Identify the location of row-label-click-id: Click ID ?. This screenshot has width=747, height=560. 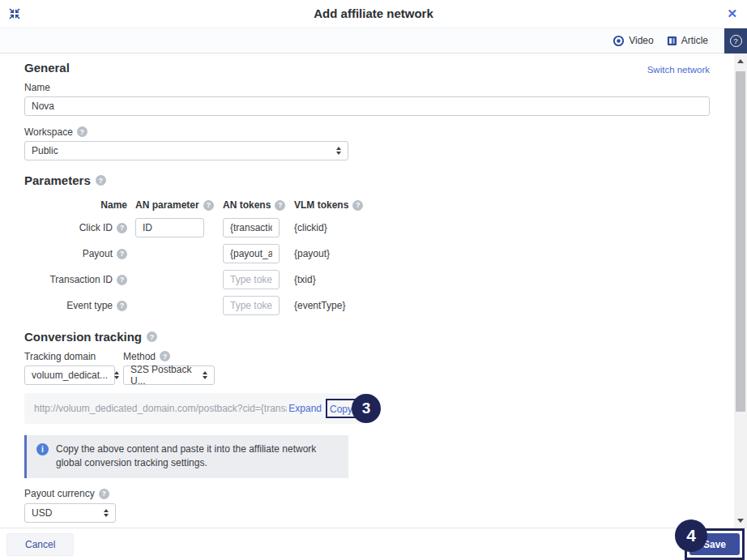
(76, 228).